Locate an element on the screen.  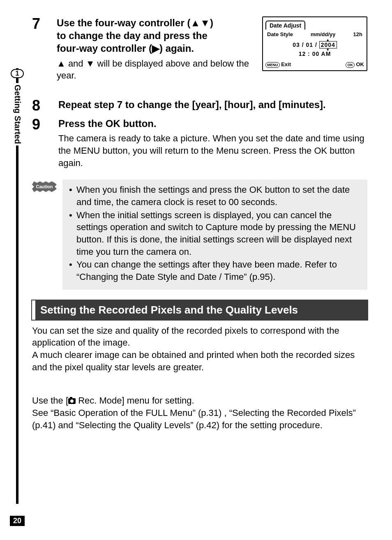
chapter-rail: 1 Getting Started is located at coordinates (17, 107).